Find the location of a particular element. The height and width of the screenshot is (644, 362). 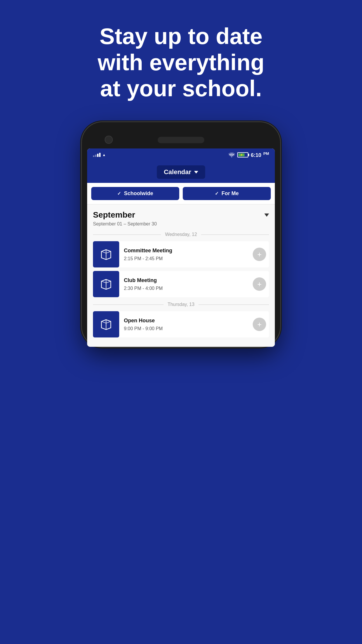

event-add-button-club: + is located at coordinates (259, 284).